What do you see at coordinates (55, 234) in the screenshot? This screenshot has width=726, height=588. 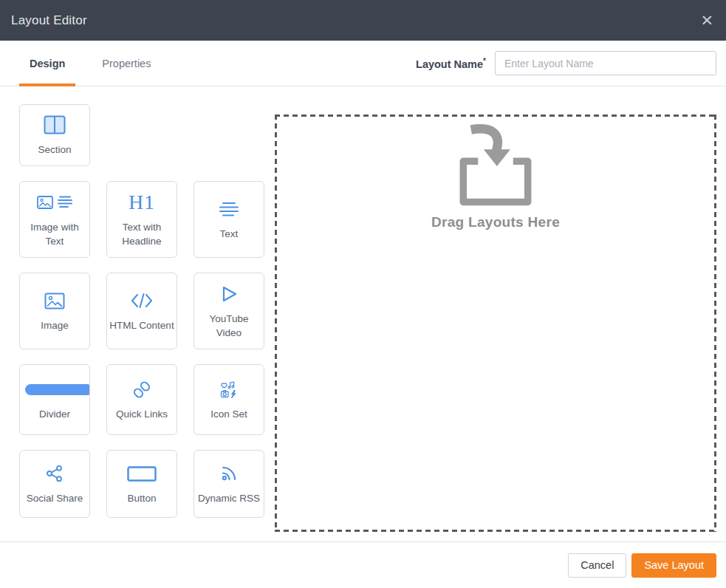 I see `tile-label: Image with Text` at bounding box center [55, 234].